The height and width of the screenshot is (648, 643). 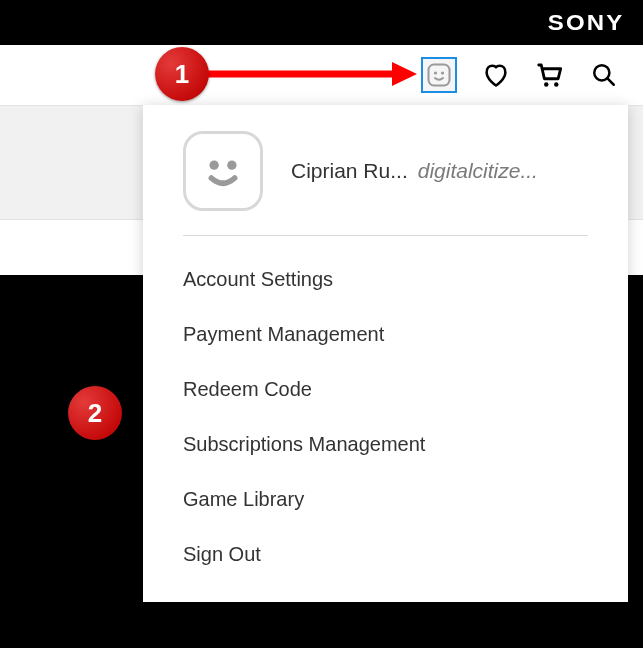 What do you see at coordinates (496, 75) in the screenshot?
I see `wishlist-button` at bounding box center [496, 75].